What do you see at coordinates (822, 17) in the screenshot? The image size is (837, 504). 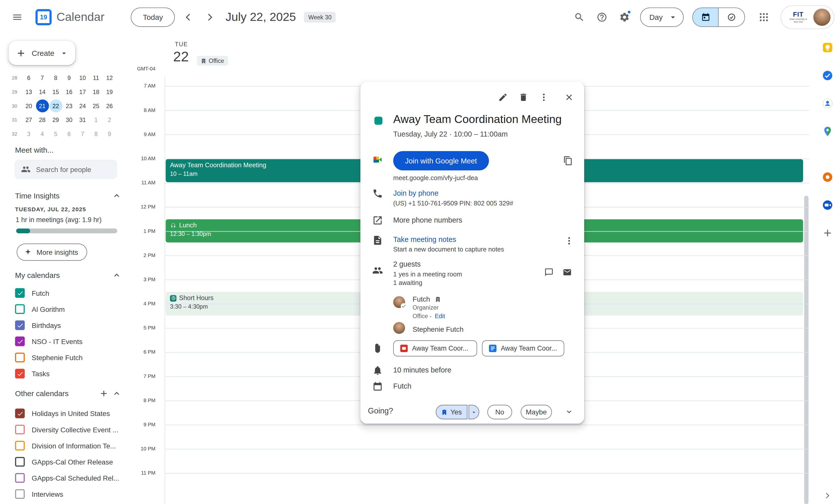 I see `user-avatar` at bounding box center [822, 17].